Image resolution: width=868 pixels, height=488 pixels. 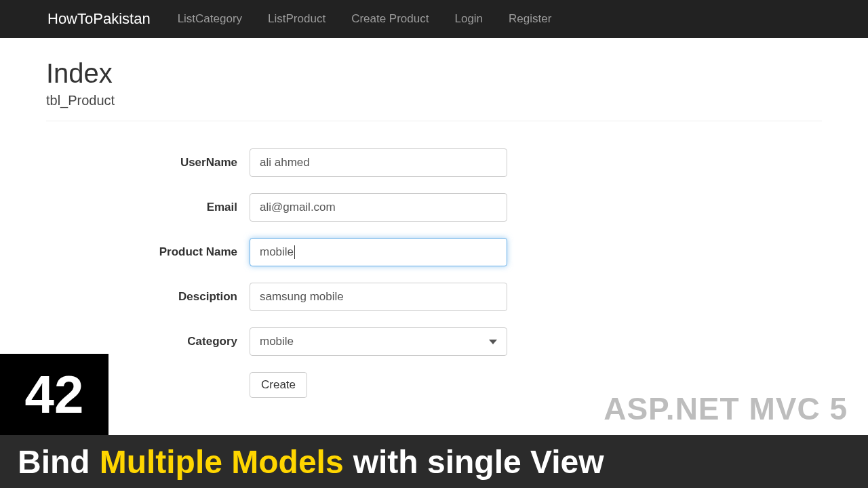 What do you see at coordinates (294, 252) in the screenshot?
I see `text-cursor-icon` at bounding box center [294, 252].